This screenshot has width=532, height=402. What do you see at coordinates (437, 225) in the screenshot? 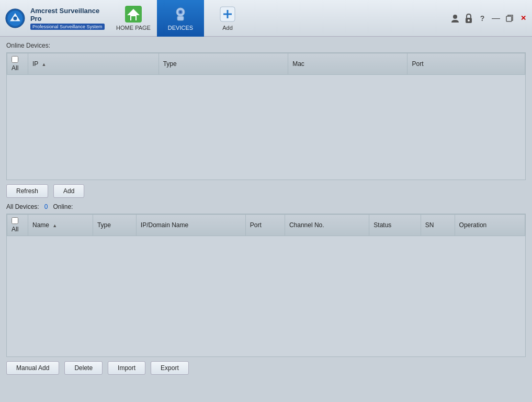
I see `all-col-sn: SN` at bounding box center [437, 225].